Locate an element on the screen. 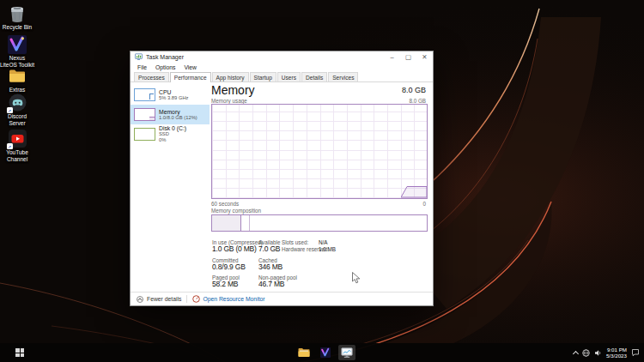 The height and width of the screenshot is (362, 644). recycle-bin-icon is located at coordinates (17, 14).